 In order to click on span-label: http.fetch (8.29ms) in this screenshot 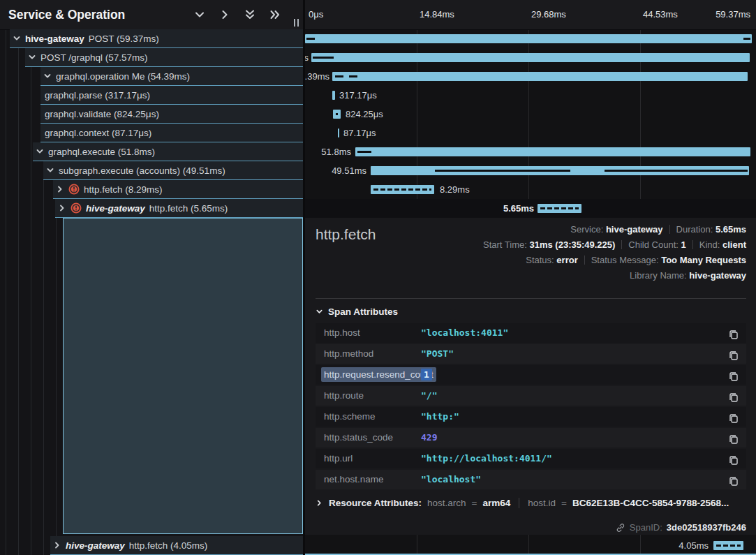, I will do `click(123, 190)`.